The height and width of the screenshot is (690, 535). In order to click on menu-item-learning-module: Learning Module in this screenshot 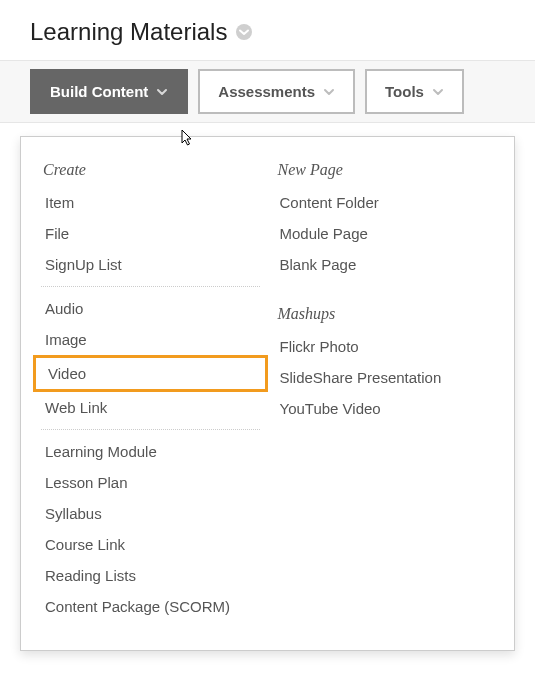, I will do `click(150, 452)`.